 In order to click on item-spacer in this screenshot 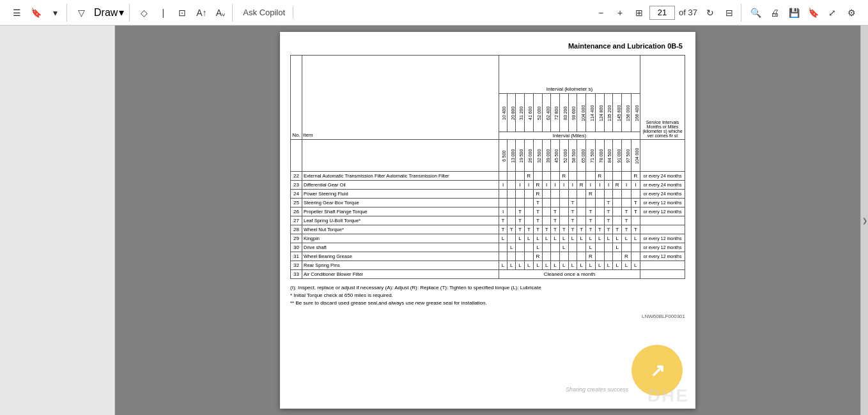, I will do `click(401, 156)`.